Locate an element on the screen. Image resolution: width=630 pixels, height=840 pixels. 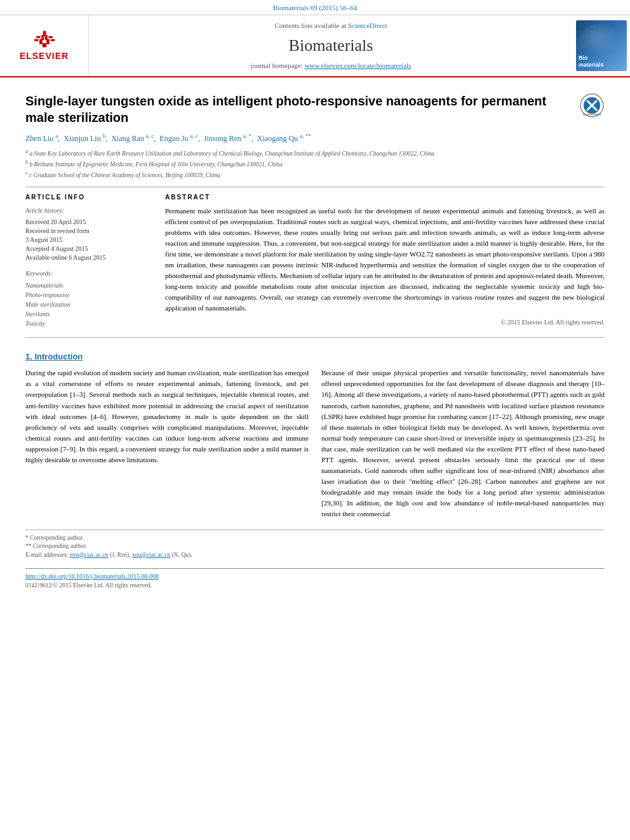
received-revised-label: Received in revised form is located at coordinates (89, 231).